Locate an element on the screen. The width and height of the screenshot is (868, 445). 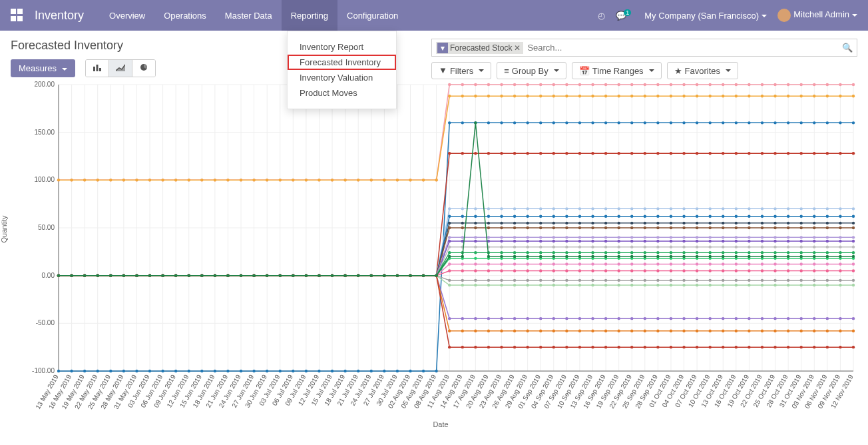
groupby-button: ≡ Group By is located at coordinates (531, 71).